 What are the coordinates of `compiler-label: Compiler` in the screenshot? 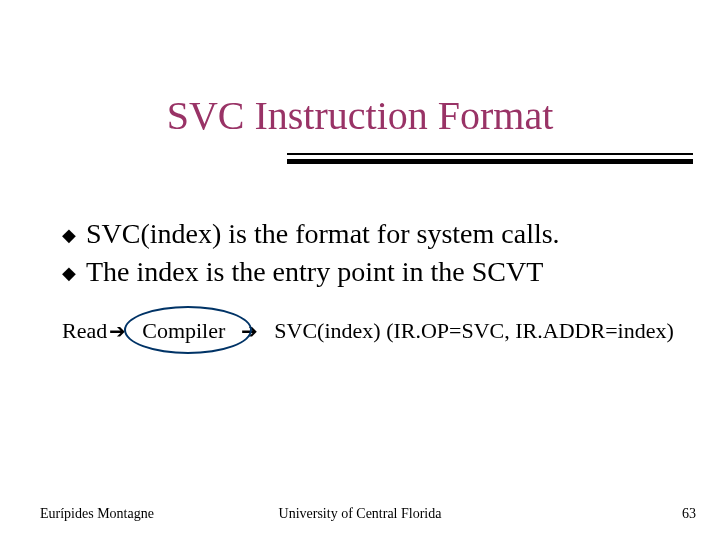 It's located at (184, 330).